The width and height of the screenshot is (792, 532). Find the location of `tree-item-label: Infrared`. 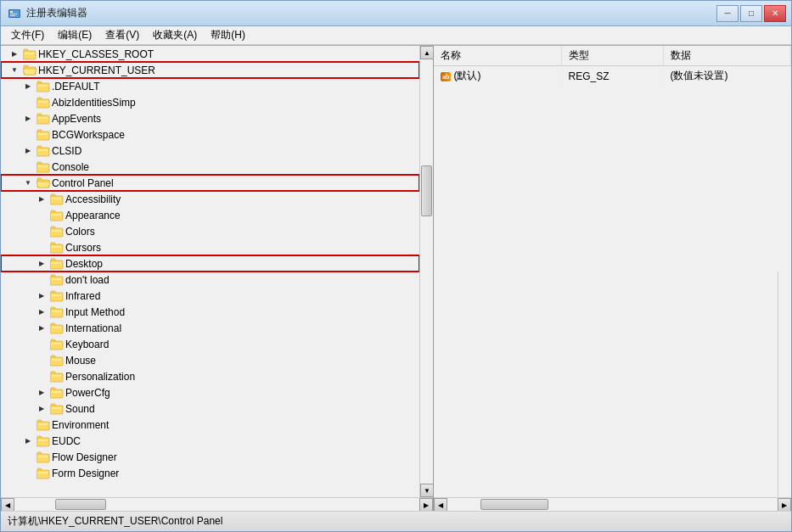

tree-item-label: Infrared is located at coordinates (83, 296).